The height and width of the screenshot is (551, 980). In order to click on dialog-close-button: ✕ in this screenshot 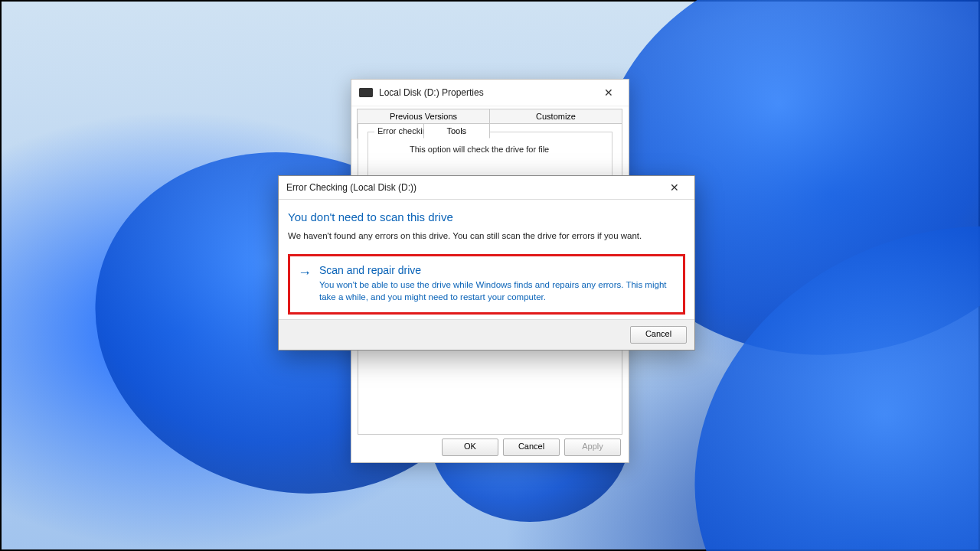, I will do `click(675, 187)`.